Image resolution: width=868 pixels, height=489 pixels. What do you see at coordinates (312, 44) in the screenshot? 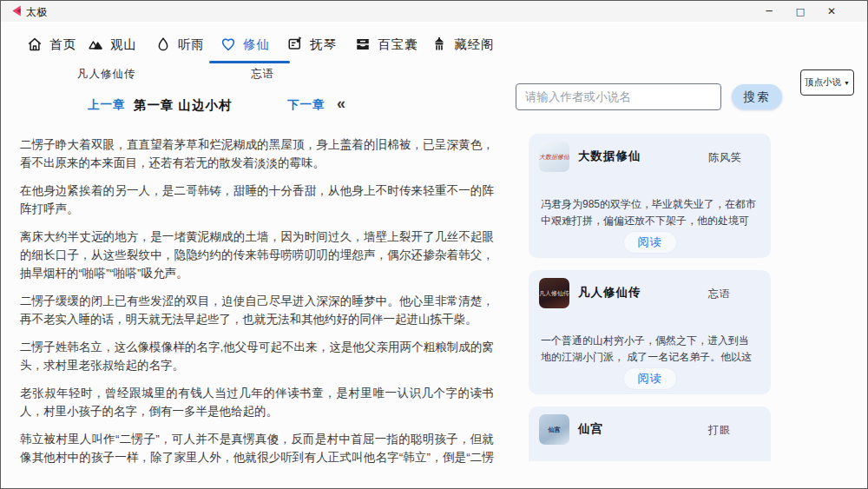
I see `tab-fuqin: 抚琴` at bounding box center [312, 44].